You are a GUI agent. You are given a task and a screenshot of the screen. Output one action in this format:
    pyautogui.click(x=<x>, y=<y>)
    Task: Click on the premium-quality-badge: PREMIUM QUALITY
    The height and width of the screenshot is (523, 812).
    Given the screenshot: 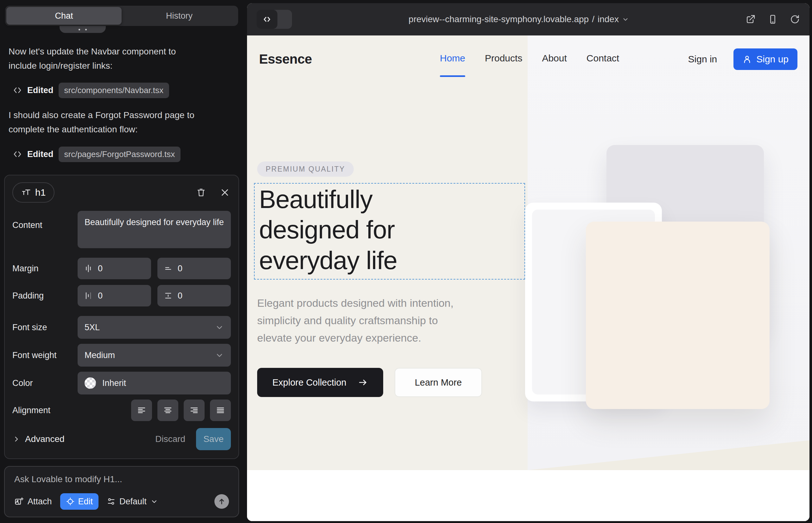 What is the action you would take?
    pyautogui.click(x=305, y=169)
    